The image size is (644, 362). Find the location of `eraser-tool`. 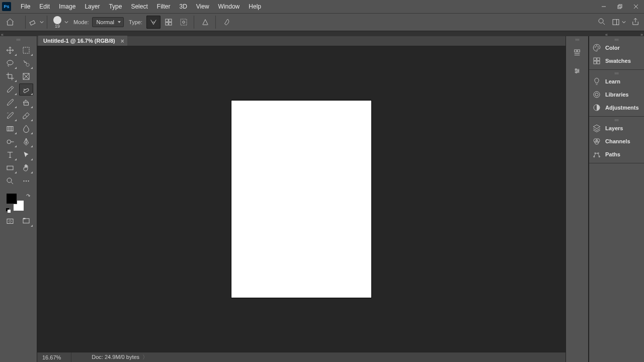

eraser-tool is located at coordinates (26, 116).